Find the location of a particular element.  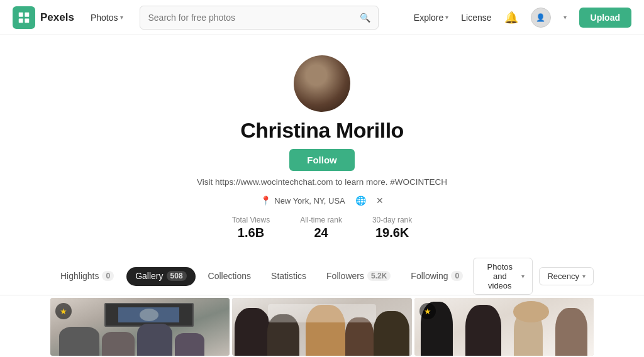

tab-following: Following 0 is located at coordinates (436, 277).